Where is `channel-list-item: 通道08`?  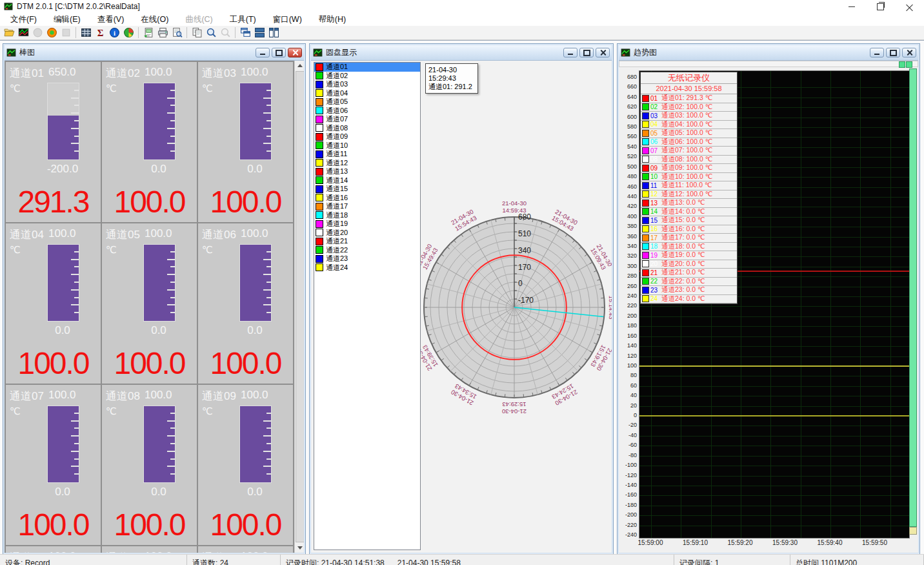 channel-list-item: 通道08 is located at coordinates (367, 128).